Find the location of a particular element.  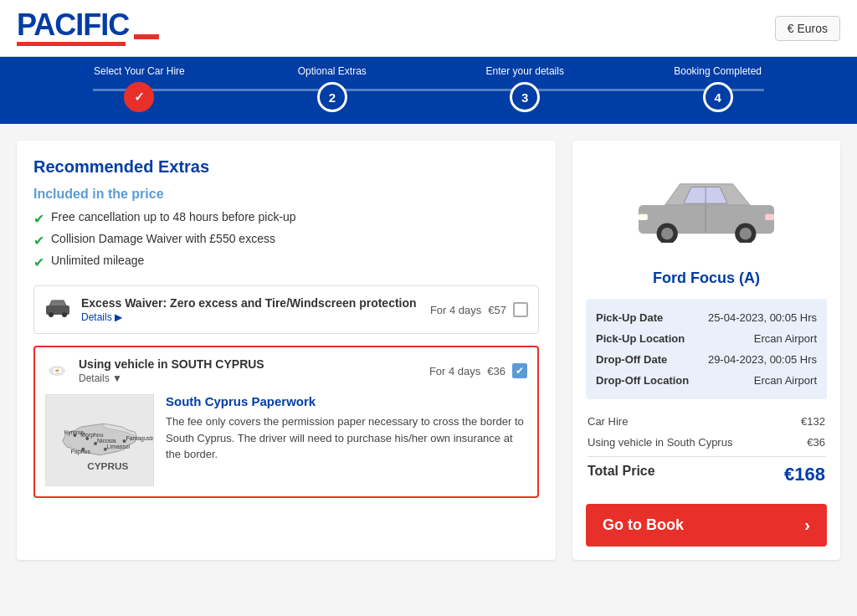

extra-item-info: Excess Waiver: Zero excess and Tire/Wind… is located at coordinates (251, 310).